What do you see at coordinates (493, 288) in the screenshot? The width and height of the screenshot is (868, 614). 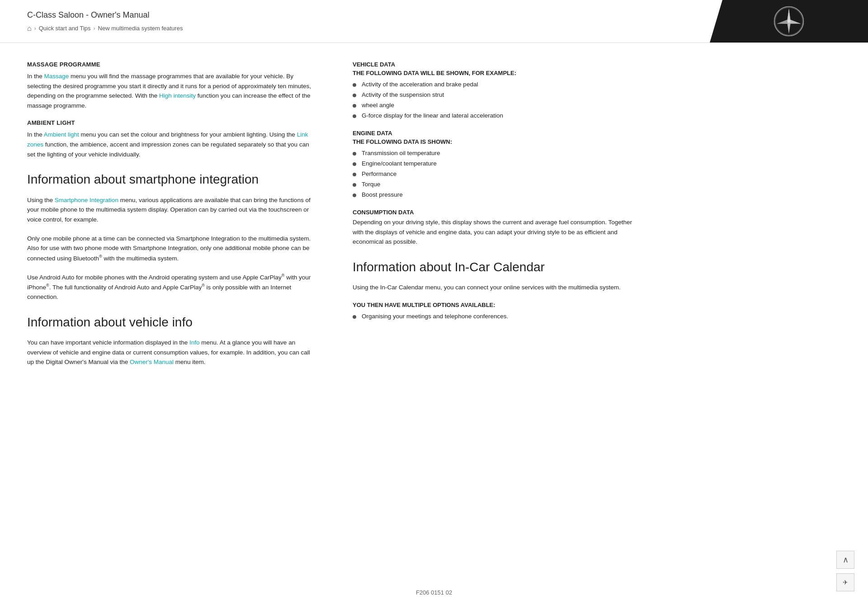 I see `incar-paragraph: Using the In-Car Calendar menu, you can …` at bounding box center [493, 288].